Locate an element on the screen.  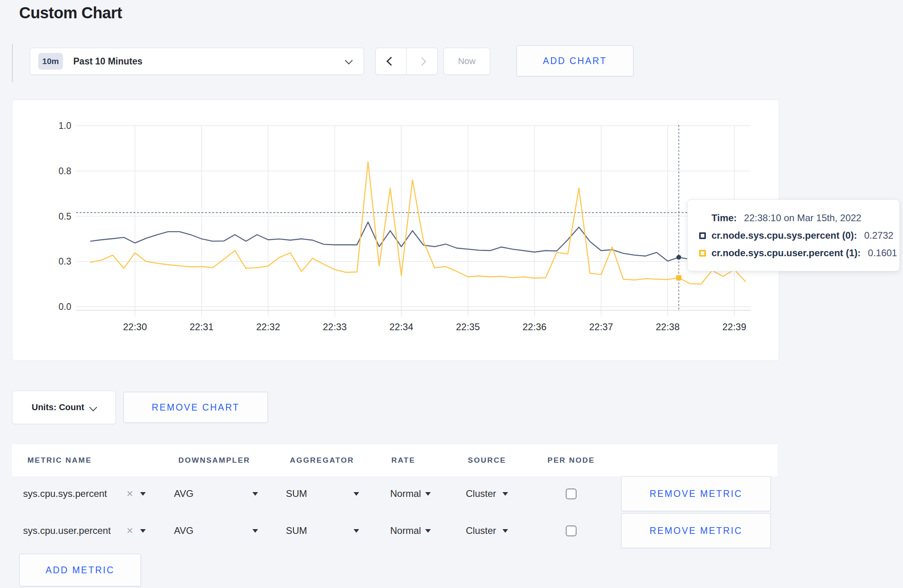
svg-text: 22:33 is located at coordinates (335, 327).